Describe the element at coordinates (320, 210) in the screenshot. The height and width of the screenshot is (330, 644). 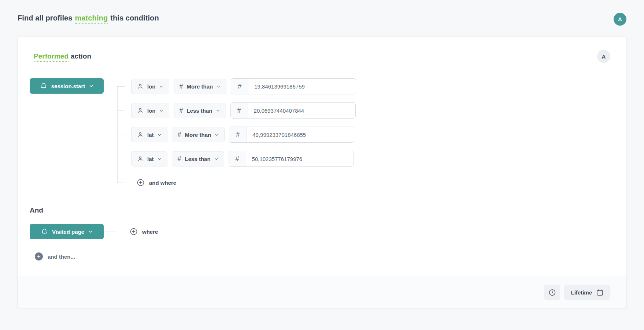
I see `and-joiner-label: And` at that location.